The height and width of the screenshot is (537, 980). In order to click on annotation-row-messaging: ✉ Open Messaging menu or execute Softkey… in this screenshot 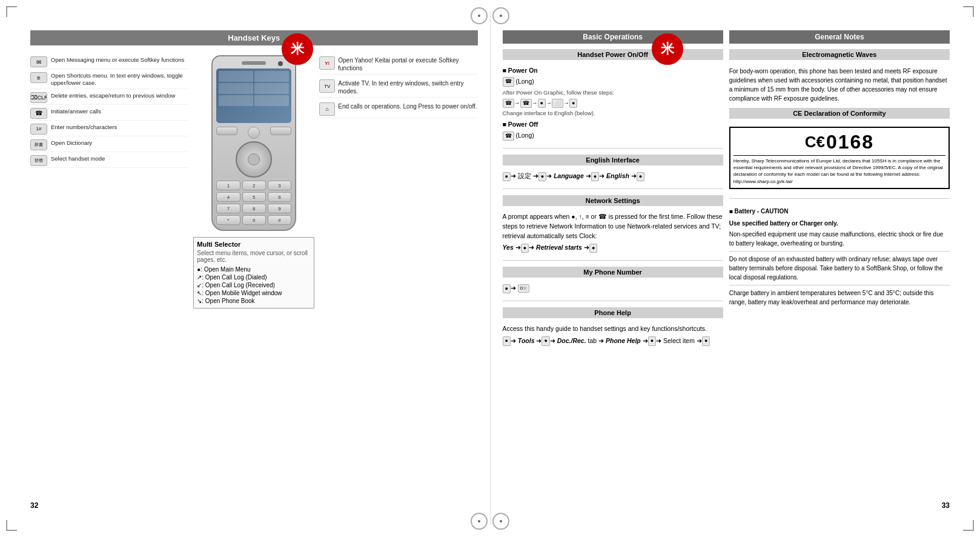, I will do `click(109, 62)`.